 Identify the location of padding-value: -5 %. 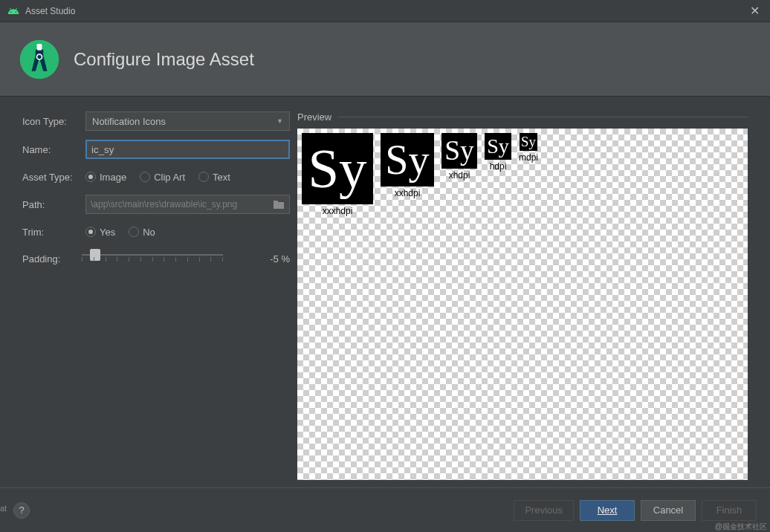
(268, 259).